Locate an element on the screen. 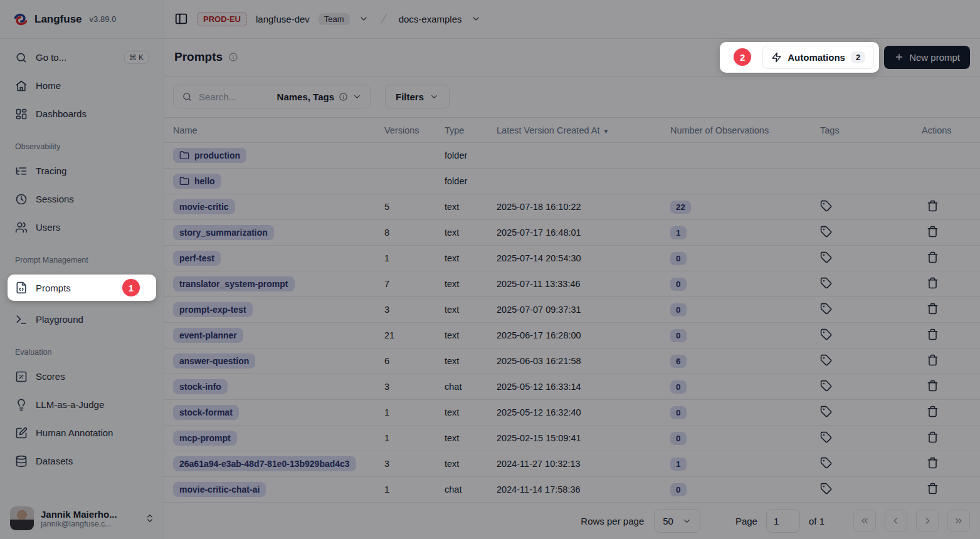  first-page-button is located at coordinates (865, 521).